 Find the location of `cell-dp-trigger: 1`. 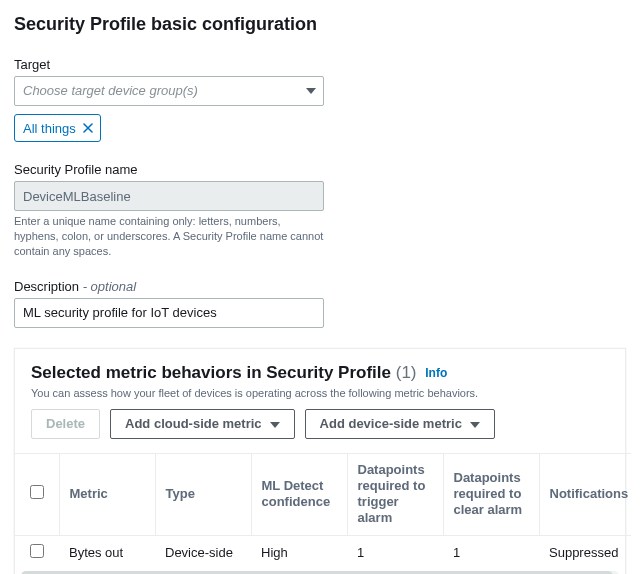

cell-dp-trigger: 1 is located at coordinates (395, 552).